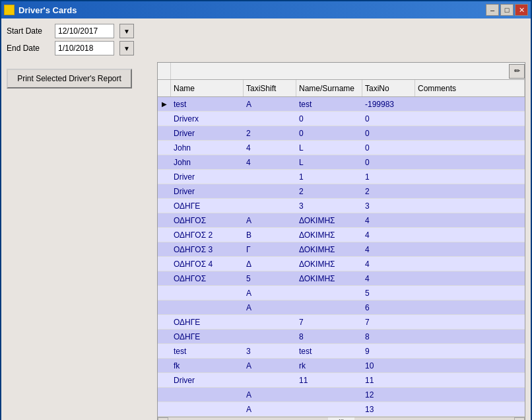 This screenshot has height=420, width=532. Describe the element at coordinates (329, 119) in the screenshot. I see `cell-namesurname: 0` at that location.